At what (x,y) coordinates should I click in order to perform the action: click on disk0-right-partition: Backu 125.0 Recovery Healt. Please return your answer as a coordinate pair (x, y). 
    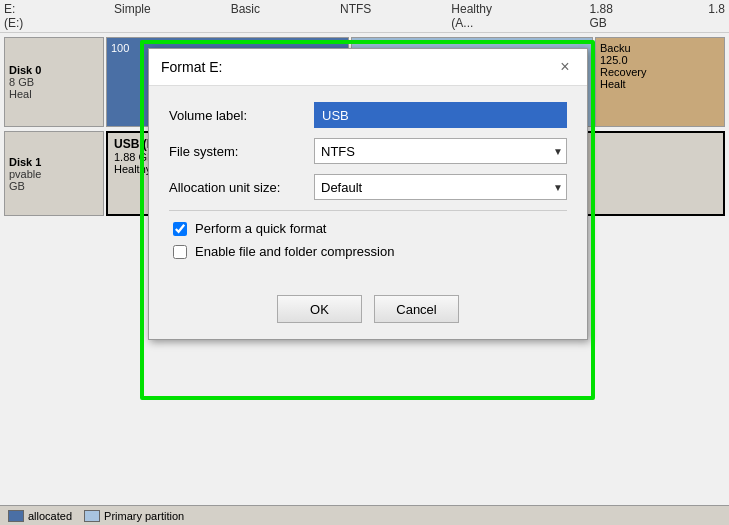
    Looking at the image, I should click on (660, 82).